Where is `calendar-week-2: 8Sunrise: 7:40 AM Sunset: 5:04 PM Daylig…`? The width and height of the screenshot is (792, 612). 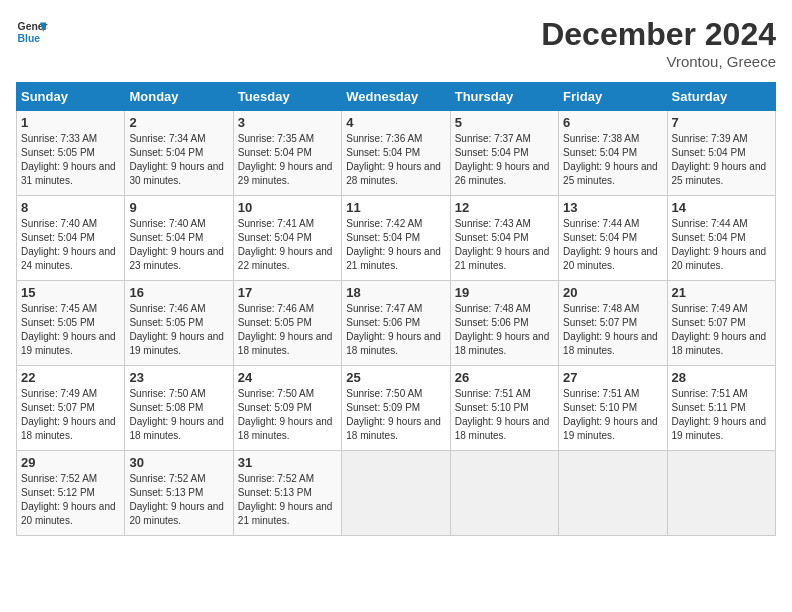
calendar-week-2: 8Sunrise: 7:40 AM Sunset: 5:04 PM Daylig… is located at coordinates (396, 238).